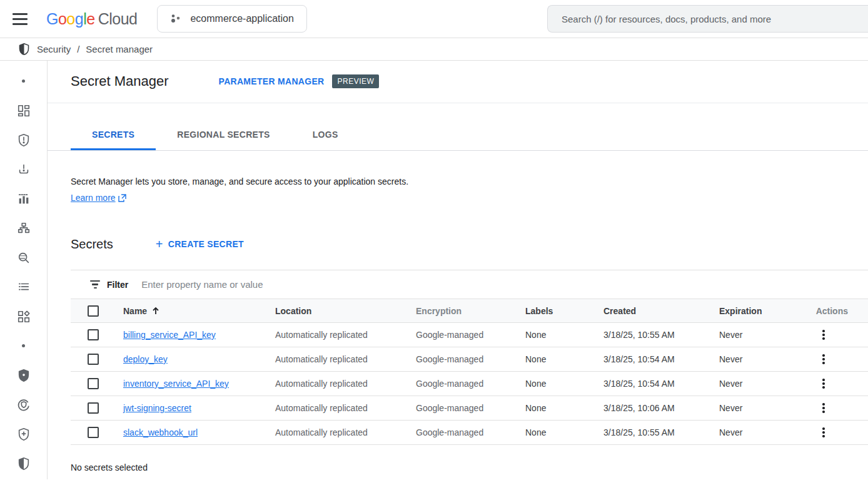 This screenshot has width=868, height=480. I want to click on sidebar-item-findings, so click(24, 169).